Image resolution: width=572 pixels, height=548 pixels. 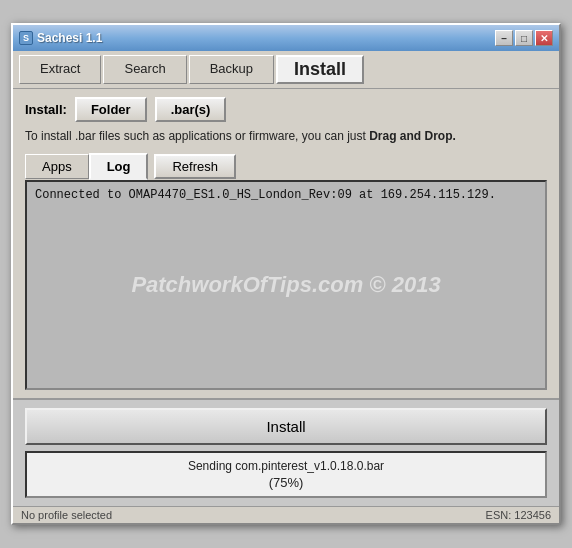 I want to click on close-button: ✕, so click(x=544, y=38).